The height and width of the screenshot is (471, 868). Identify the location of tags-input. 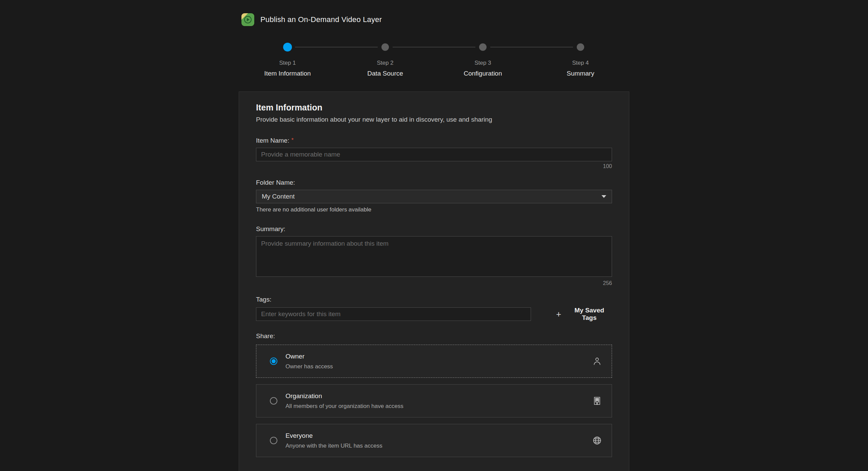
(393, 314).